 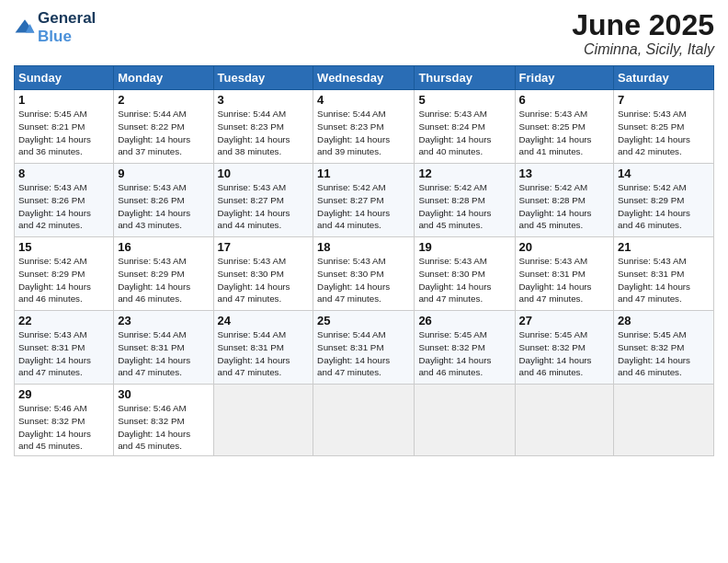 I want to click on calendar-cell: 13Sunrise: 5:42 AM Sunset: 8:28 PM Dayli…, so click(x=564, y=201).